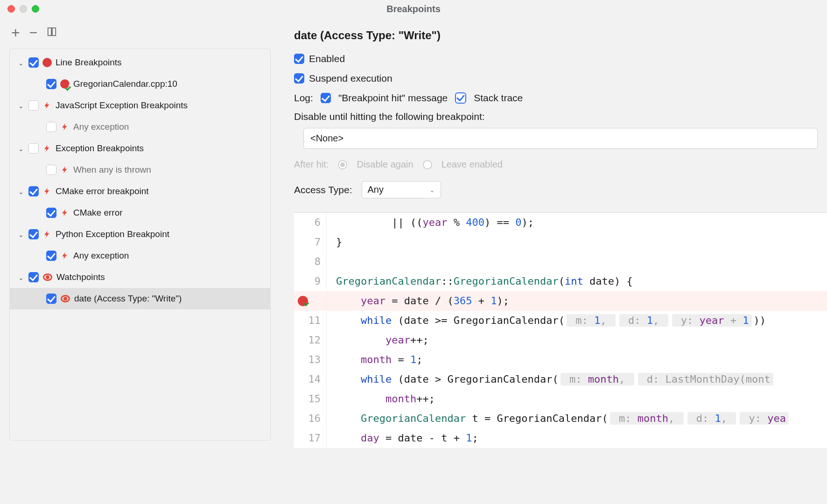 The width and height of the screenshot is (827, 504). I want to click on line-number: 13, so click(310, 360).